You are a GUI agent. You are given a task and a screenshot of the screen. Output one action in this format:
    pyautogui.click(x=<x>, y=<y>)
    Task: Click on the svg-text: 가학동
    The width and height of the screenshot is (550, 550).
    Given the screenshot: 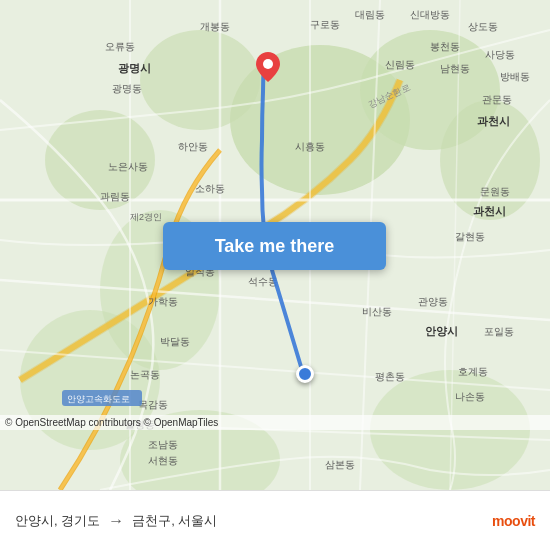 What is the action you would take?
    pyautogui.click(x=163, y=302)
    